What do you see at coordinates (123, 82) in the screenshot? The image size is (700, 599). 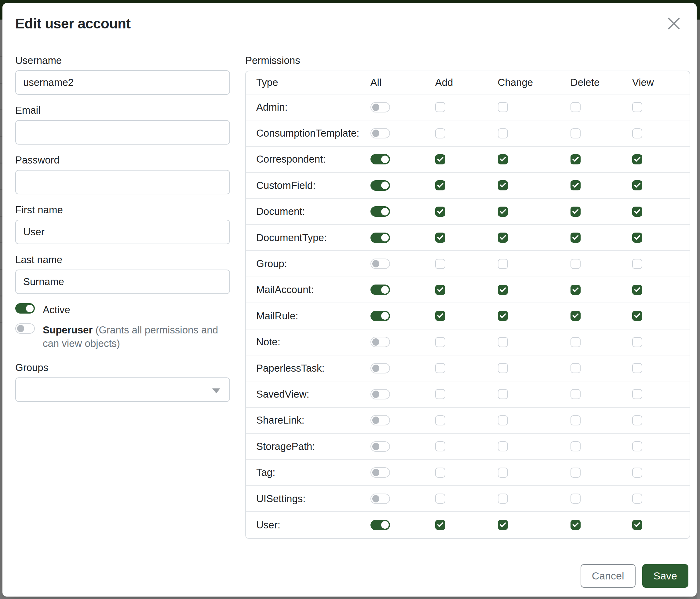 I see `username-input` at bounding box center [123, 82].